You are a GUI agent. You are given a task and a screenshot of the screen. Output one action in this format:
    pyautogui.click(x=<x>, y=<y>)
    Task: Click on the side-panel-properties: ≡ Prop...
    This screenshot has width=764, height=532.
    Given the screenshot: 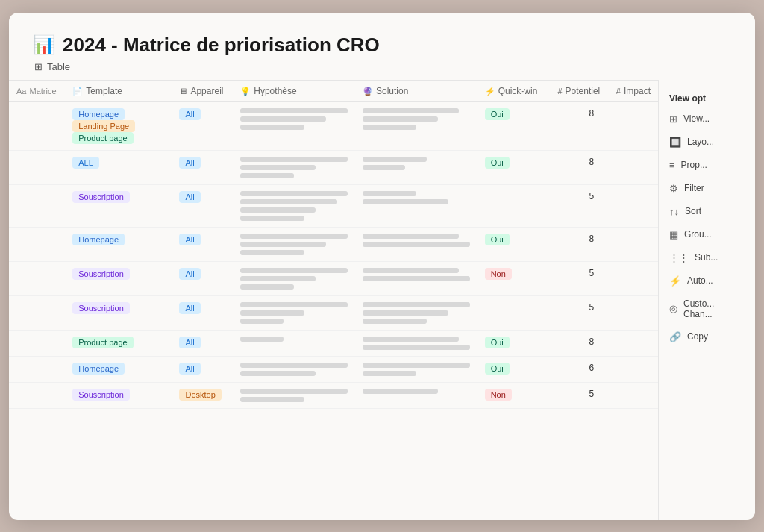 What is the action you would take?
    pyautogui.click(x=707, y=166)
    